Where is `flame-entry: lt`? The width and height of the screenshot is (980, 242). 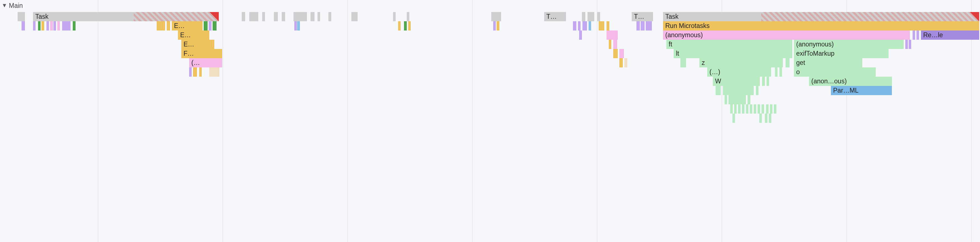
flame-entry: lt is located at coordinates (733, 54).